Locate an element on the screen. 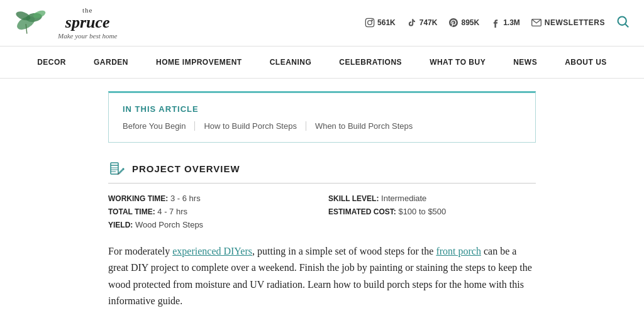 The width and height of the screenshot is (644, 335). detail-working-time-label: WORKING TIME: is located at coordinates (138, 199).